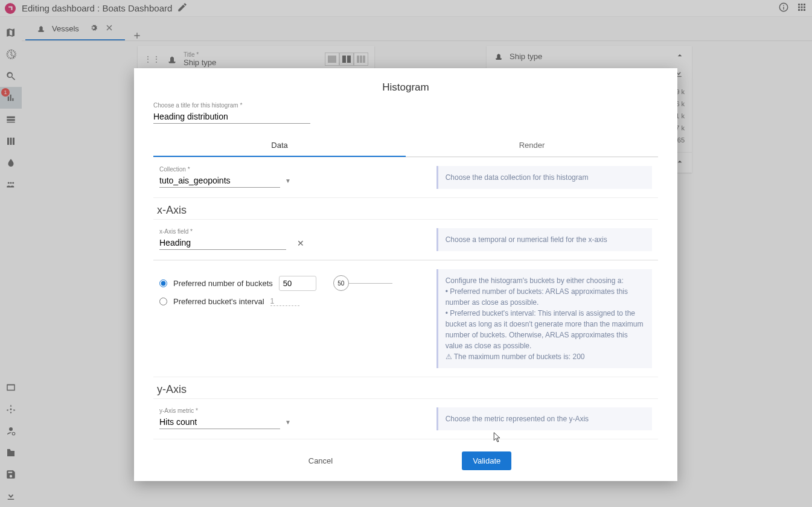 This screenshot has height=507, width=812. I want to click on validate-button: Validate, so click(487, 461).